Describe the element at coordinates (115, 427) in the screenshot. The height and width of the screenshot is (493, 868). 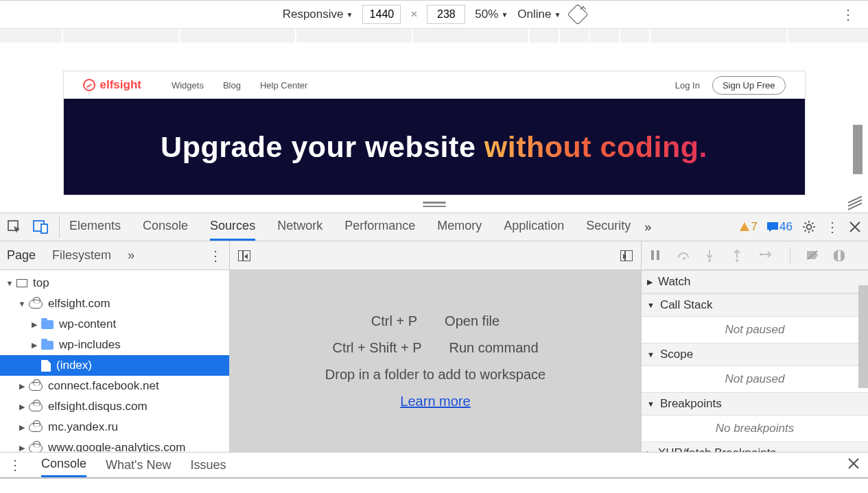
I see `tree-domain: ▶mc.yandex.ru` at that location.